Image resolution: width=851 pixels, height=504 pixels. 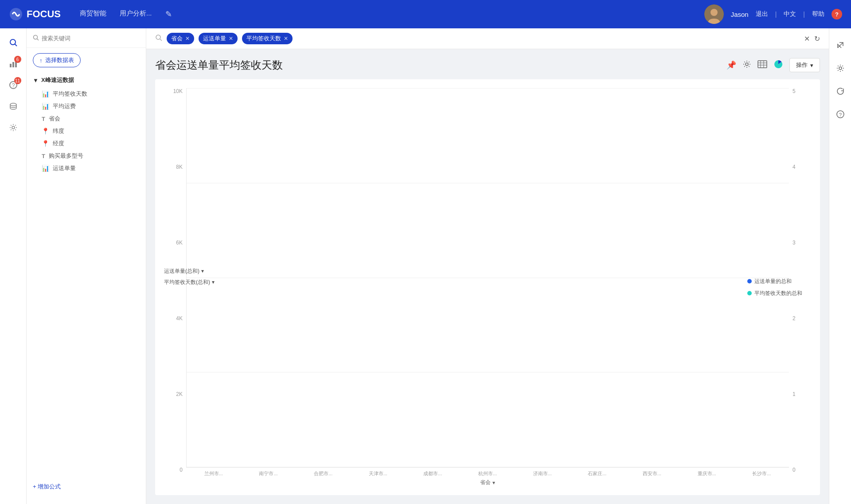 What do you see at coordinates (837, 14) in the screenshot?
I see `help-badge: ?` at bounding box center [837, 14].